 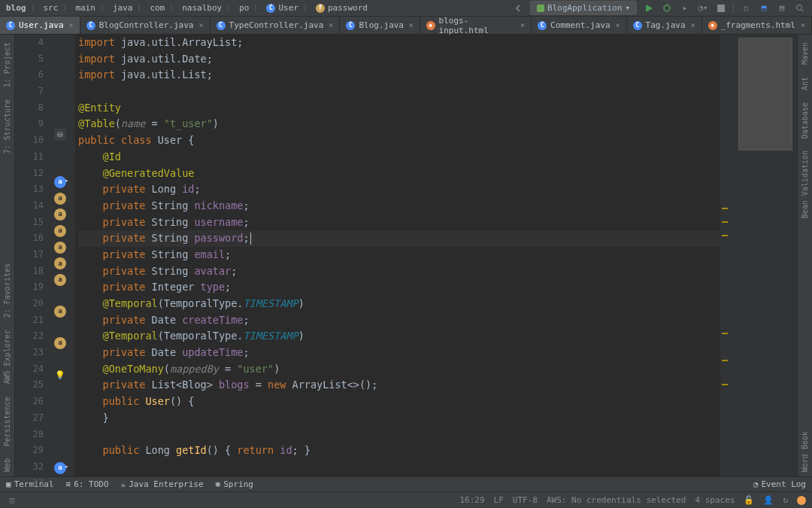 I want to click on line-number: 33, so click(x=29, y=484).